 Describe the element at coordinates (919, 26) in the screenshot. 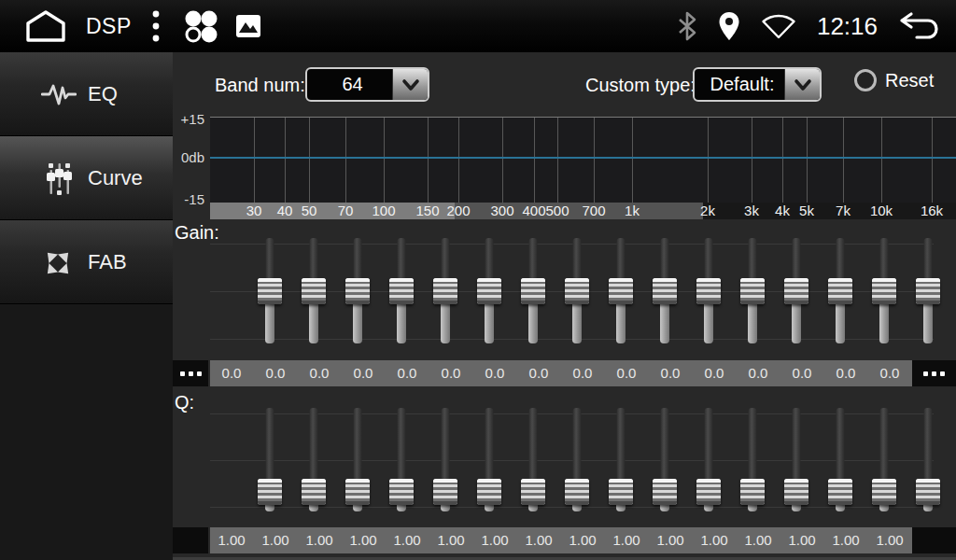

I see `back-icon` at that location.